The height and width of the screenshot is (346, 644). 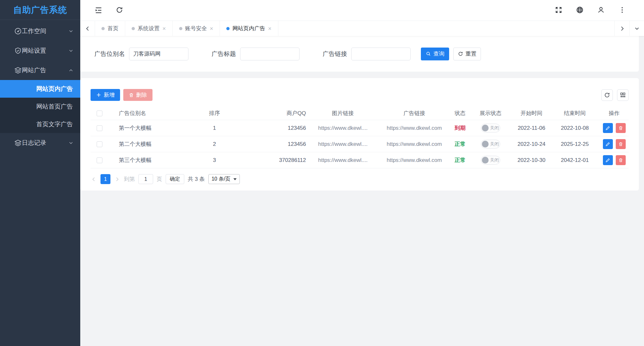 I want to click on column-header: 操作, so click(x=614, y=113).